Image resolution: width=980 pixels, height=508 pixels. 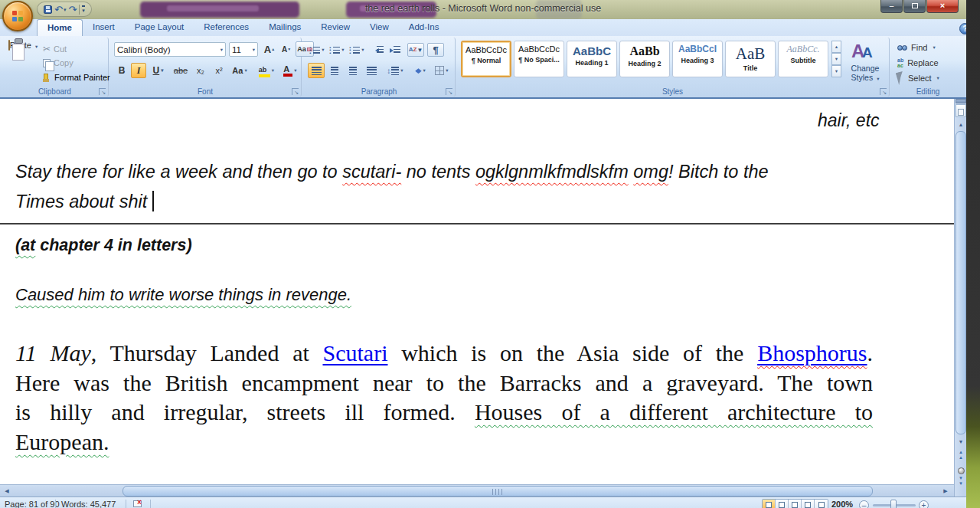 I want to click on style-heading-1: AaBbC Heading 1, so click(x=592, y=59).